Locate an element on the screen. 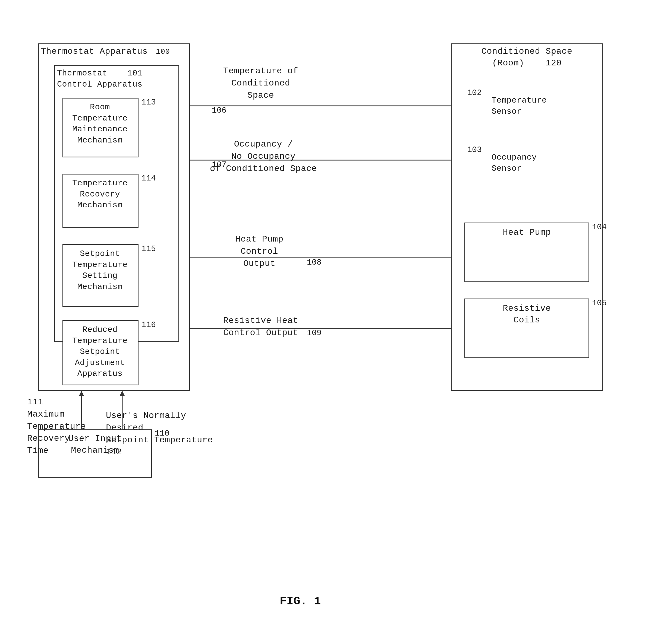 This screenshot has height=644, width=664. conditioned-space-label: Conditioned Space(Room) 120 is located at coordinates (527, 58).